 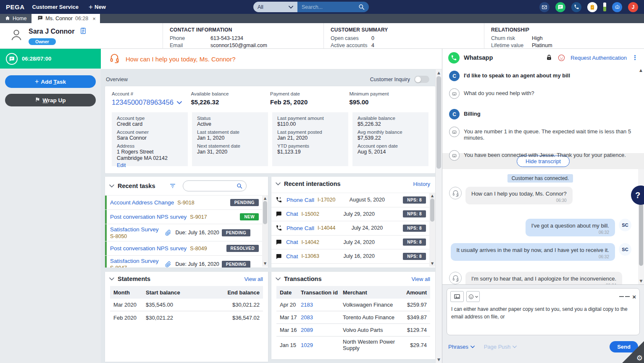 I want to click on task-row: Satisfaction SurveyS-8047 Due: July 16, …, so click(x=184, y=262).